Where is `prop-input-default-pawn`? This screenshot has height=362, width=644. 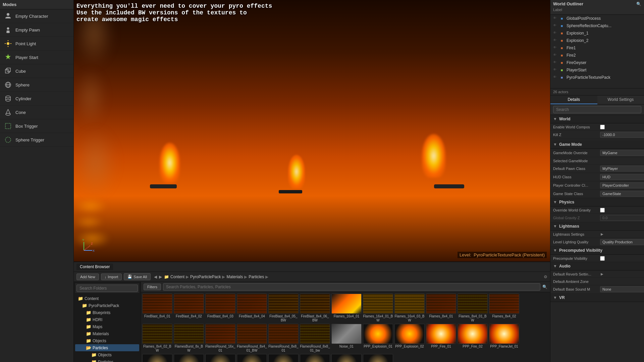 prop-input-default-pawn is located at coordinates (622, 169).